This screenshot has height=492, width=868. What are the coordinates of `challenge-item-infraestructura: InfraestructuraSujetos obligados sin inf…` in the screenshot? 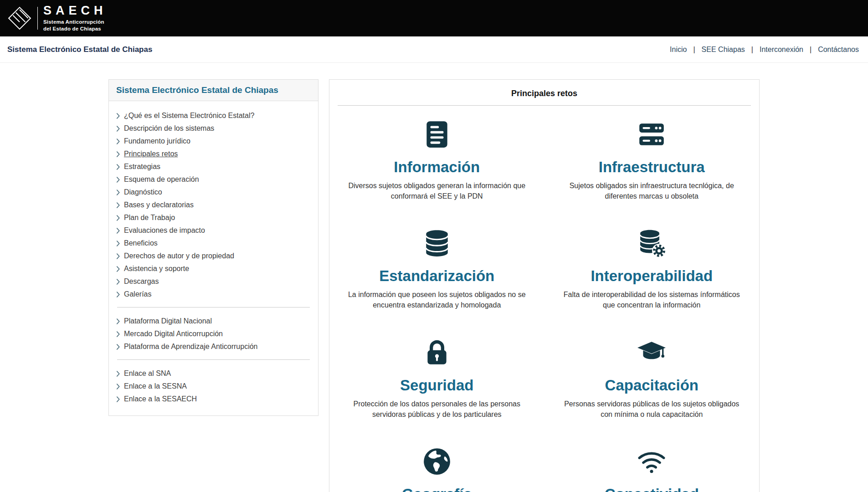 It's located at (652, 160).